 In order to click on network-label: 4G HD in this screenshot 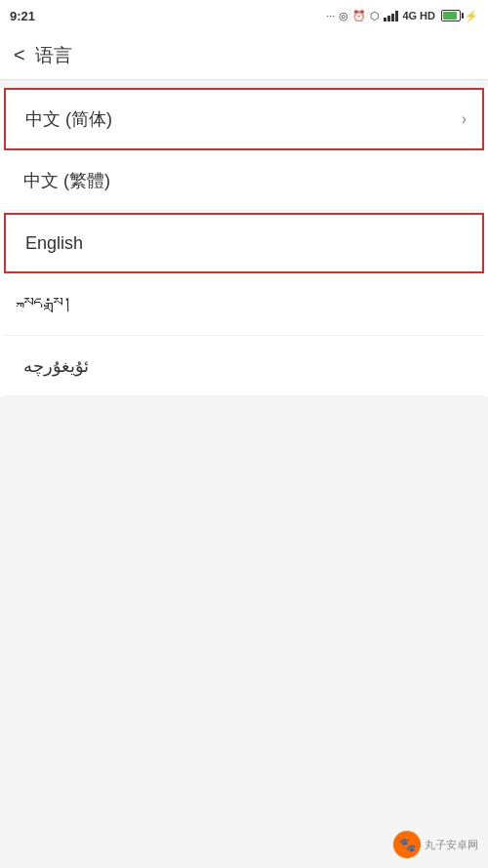, I will do `click(419, 16)`.